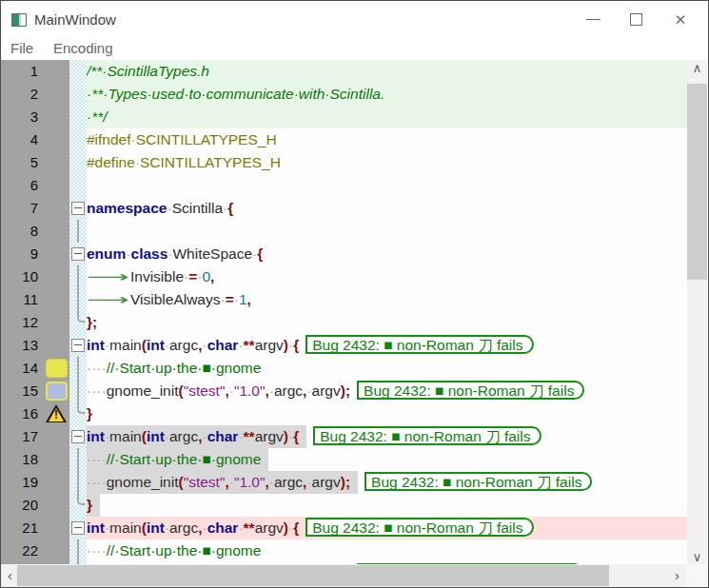 Image resolution: width=709 pixels, height=588 pixels. Describe the element at coordinates (22, 231) in the screenshot. I see `line-number: 8` at that location.